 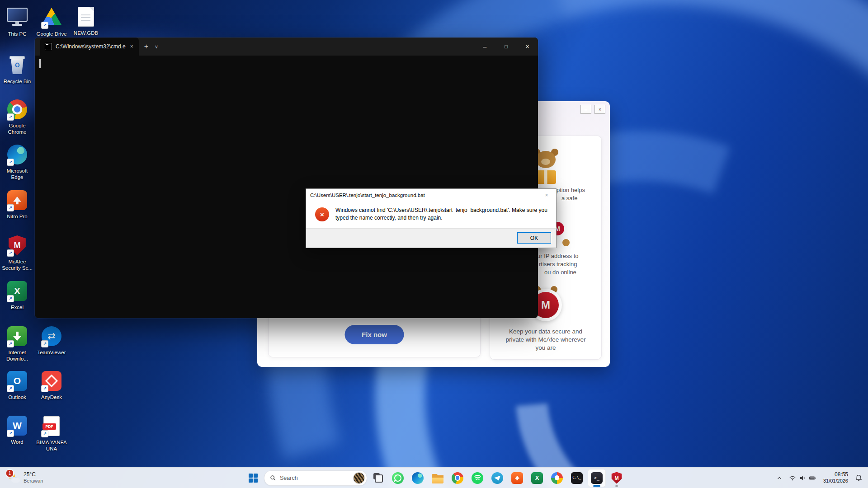 What do you see at coordinates (547, 195) in the screenshot?
I see `dialog-close-icon: ×` at bounding box center [547, 195].